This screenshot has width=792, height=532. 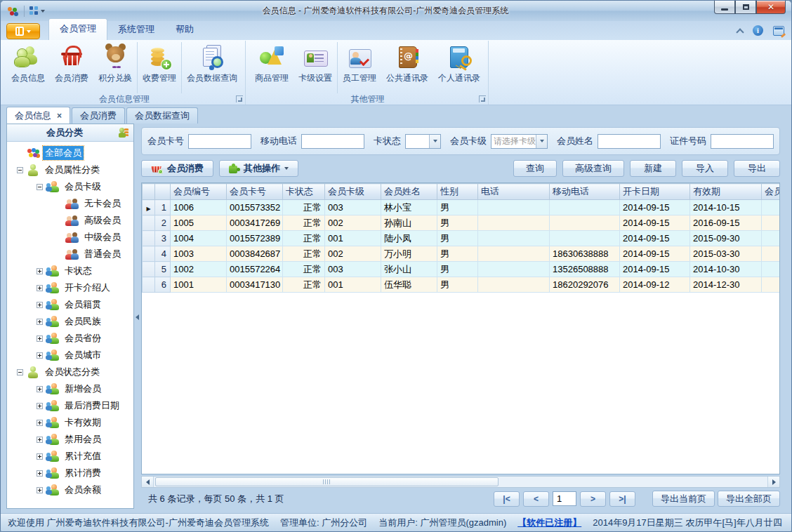 I want to click on style-selector-icon, so click(x=779, y=31).